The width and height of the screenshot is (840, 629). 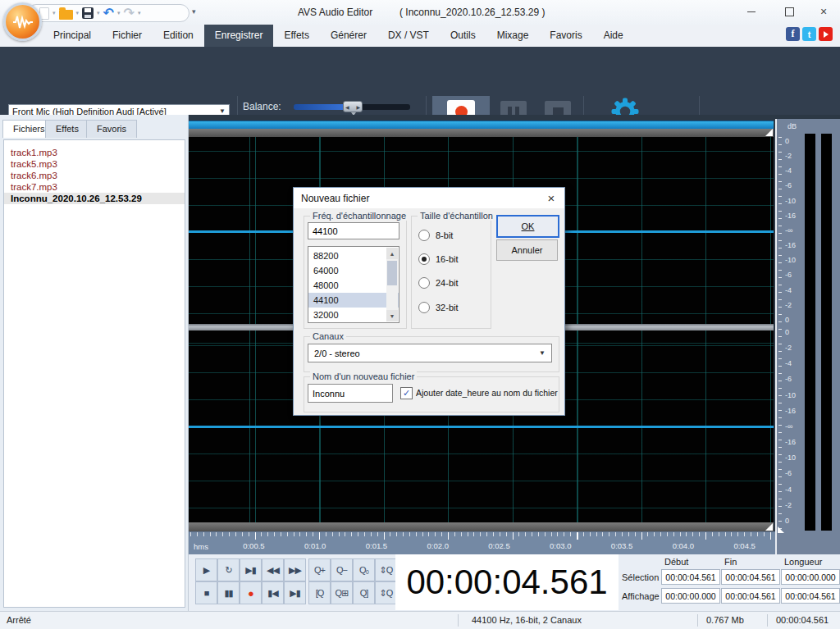 I want to click on level-meter-right, so click(x=827, y=332).